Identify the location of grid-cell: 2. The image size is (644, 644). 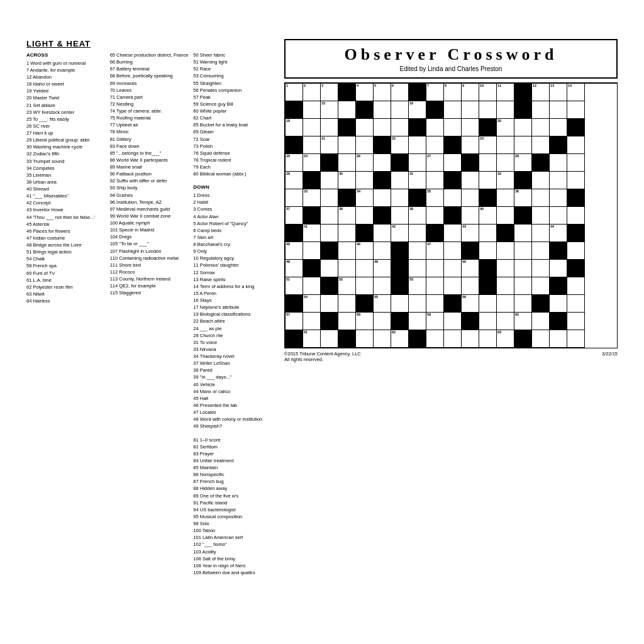
(312, 92).